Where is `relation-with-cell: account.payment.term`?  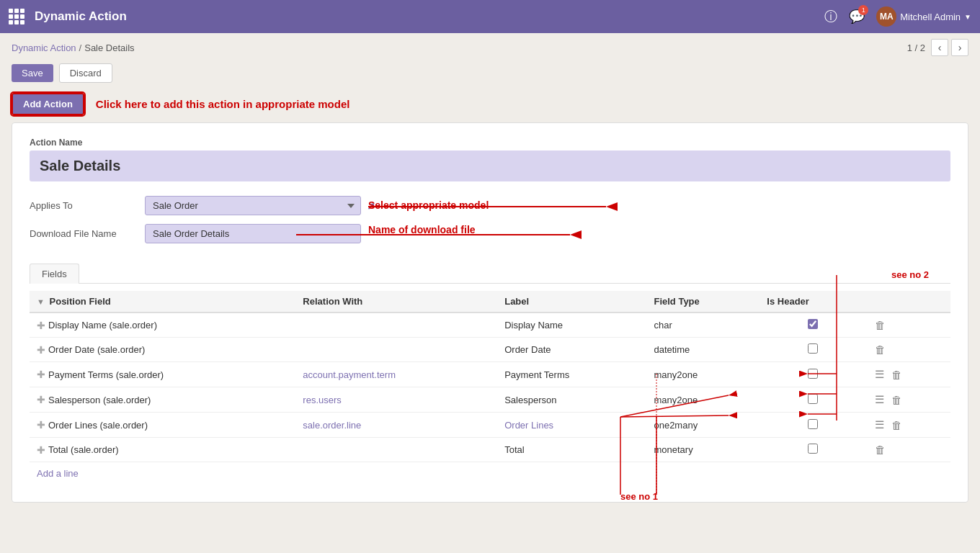 relation-with-cell: account.payment.term is located at coordinates (396, 374).